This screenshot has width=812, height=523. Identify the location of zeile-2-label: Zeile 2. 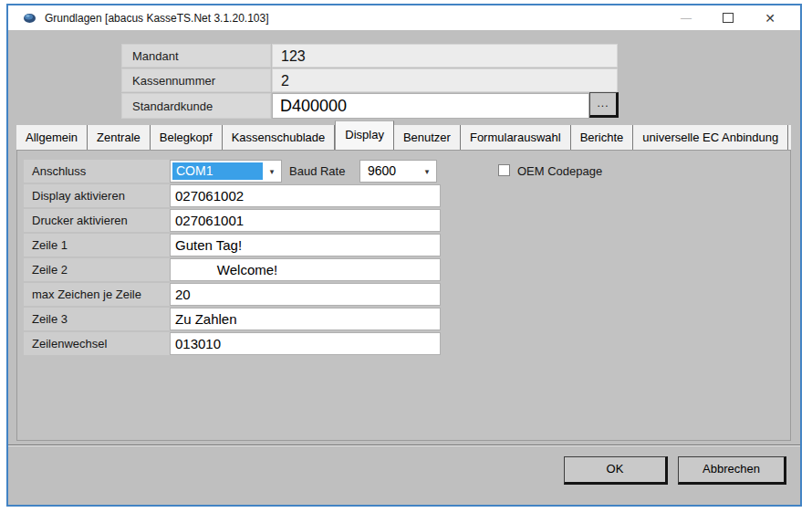
(97, 270).